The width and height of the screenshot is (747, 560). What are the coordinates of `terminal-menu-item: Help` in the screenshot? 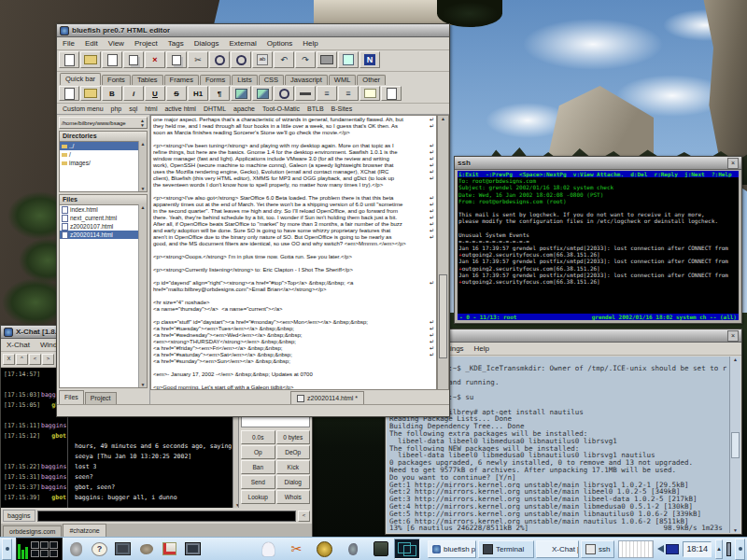 It's located at (482, 349).